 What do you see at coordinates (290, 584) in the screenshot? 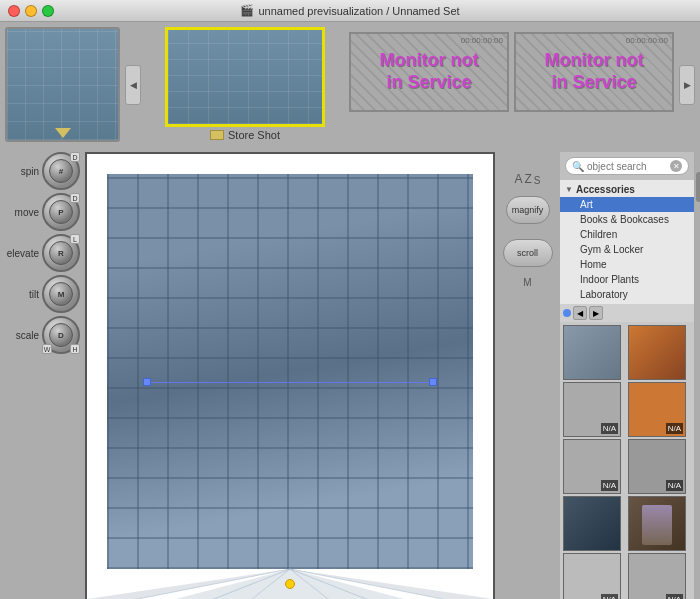
I see `yellow-dot` at bounding box center [290, 584].